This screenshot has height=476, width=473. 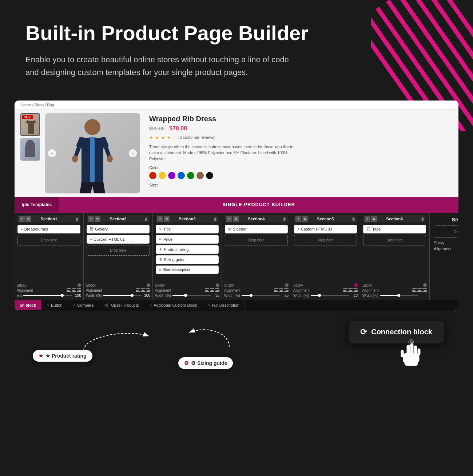 What do you see at coordinates (118, 239) in the screenshot?
I see `block-custom-html-01: ⋄ Custom HTML 01` at bounding box center [118, 239].